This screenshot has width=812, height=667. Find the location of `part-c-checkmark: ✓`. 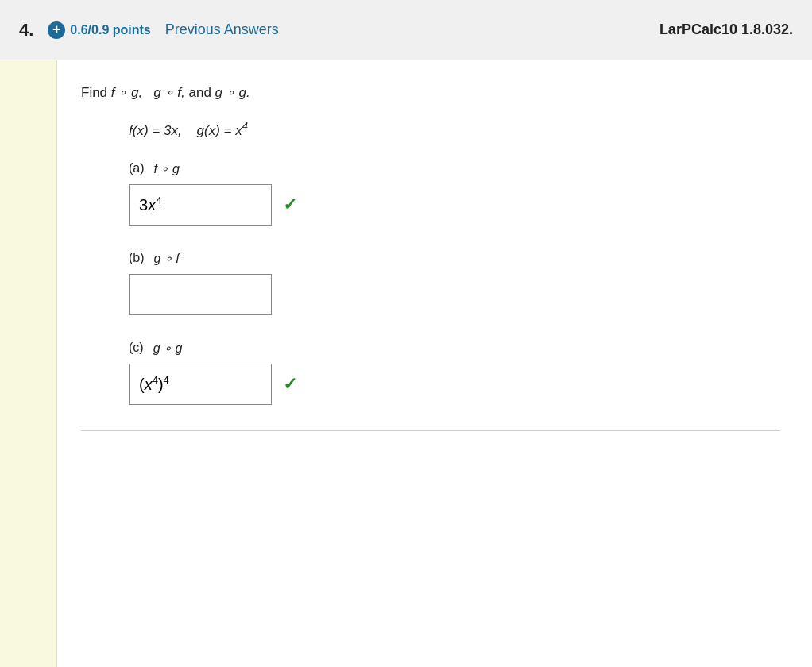

part-c-checkmark: ✓ is located at coordinates (290, 384).